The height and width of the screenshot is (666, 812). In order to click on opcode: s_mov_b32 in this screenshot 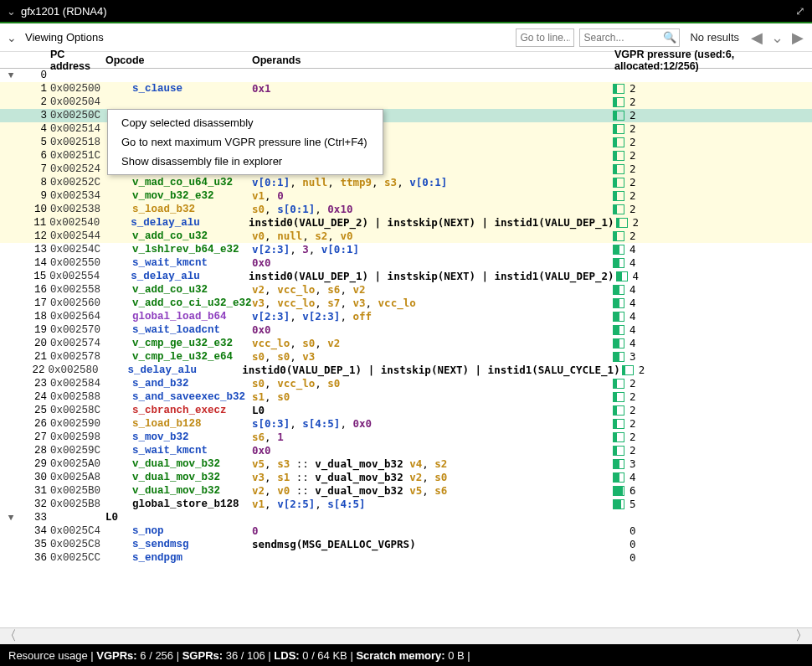, I will do `click(179, 437)`.